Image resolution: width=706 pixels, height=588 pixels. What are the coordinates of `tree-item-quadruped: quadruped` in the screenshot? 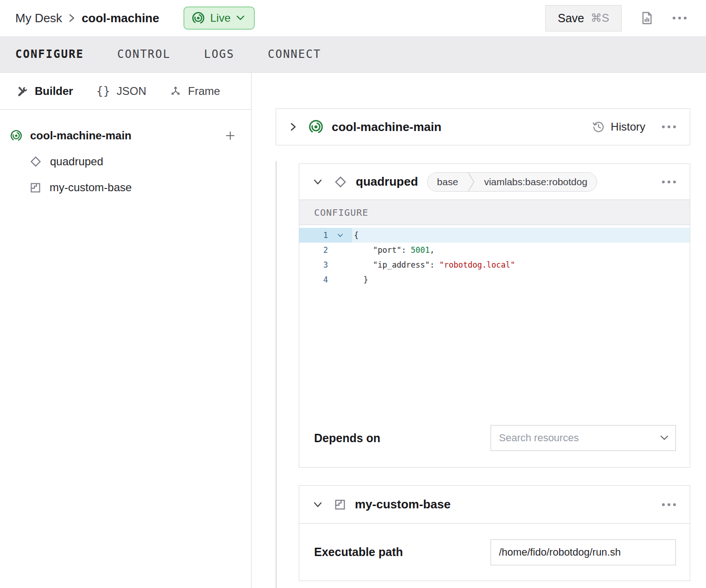 It's located at (126, 162).